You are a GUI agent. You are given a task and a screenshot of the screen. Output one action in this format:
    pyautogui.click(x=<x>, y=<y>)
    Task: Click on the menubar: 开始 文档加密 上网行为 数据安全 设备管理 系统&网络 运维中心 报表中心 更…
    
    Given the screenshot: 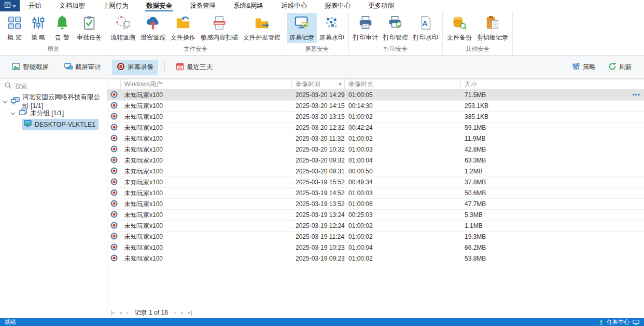 What is the action you would take?
    pyautogui.click(x=322, y=6)
    